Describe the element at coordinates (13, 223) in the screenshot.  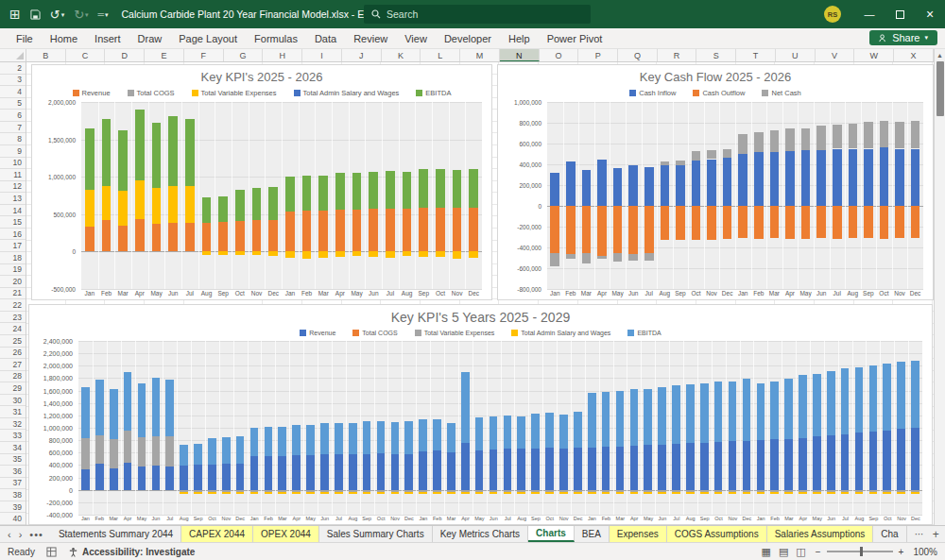
I see `row-header-15: 15` at that location.